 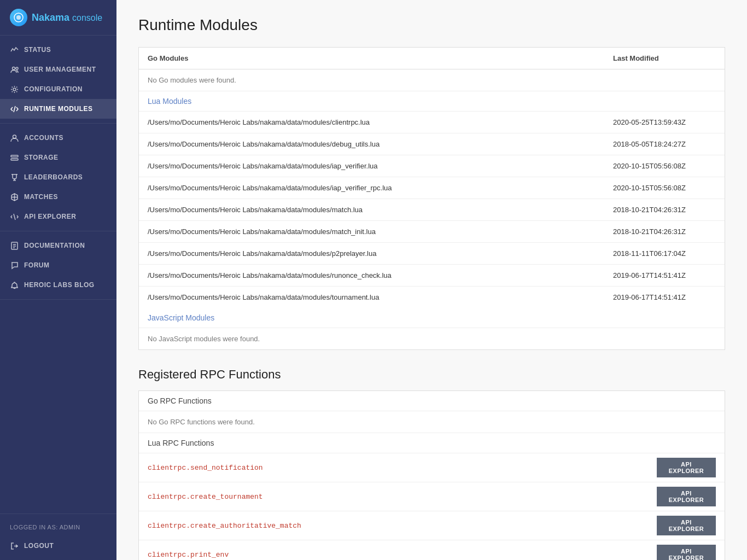 What do you see at coordinates (58, 217) in the screenshot?
I see `sidebar-item-api-explorer: API EXPLORER` at bounding box center [58, 217].